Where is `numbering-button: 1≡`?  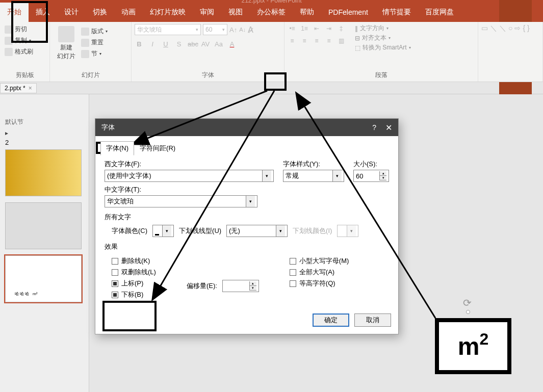
numbering-button: 1≡ is located at coordinates (304, 29).